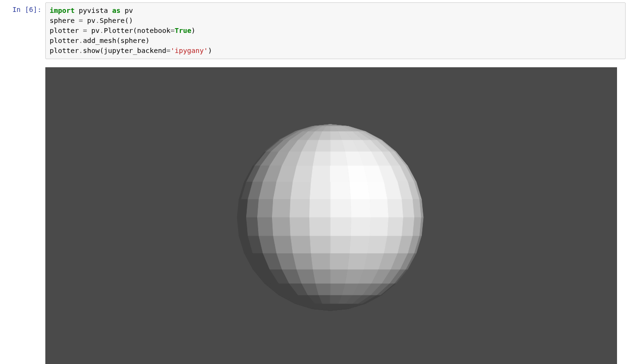 The height and width of the screenshot is (364, 628). I want to click on input-prompt: In [6]:, so click(23, 31).